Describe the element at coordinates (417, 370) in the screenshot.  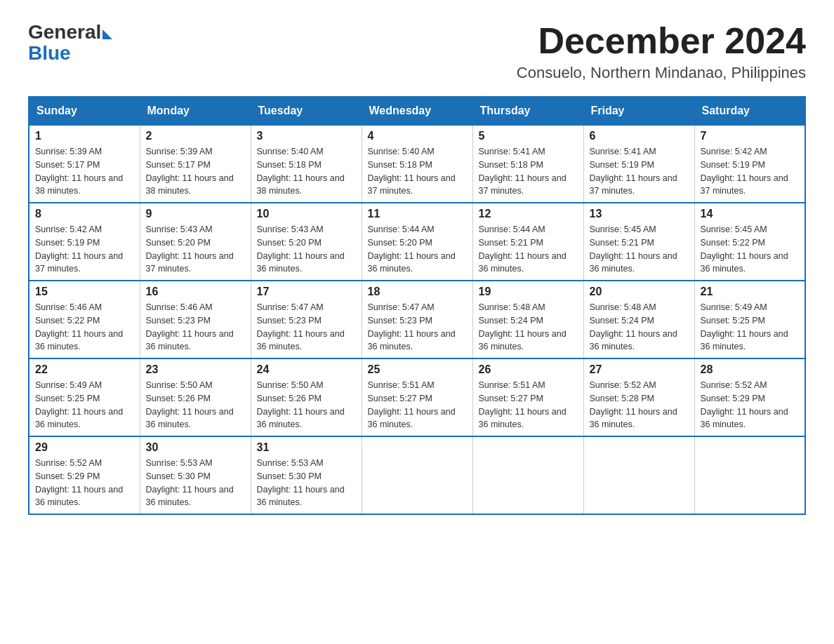
I see `day-number: 25` at that location.